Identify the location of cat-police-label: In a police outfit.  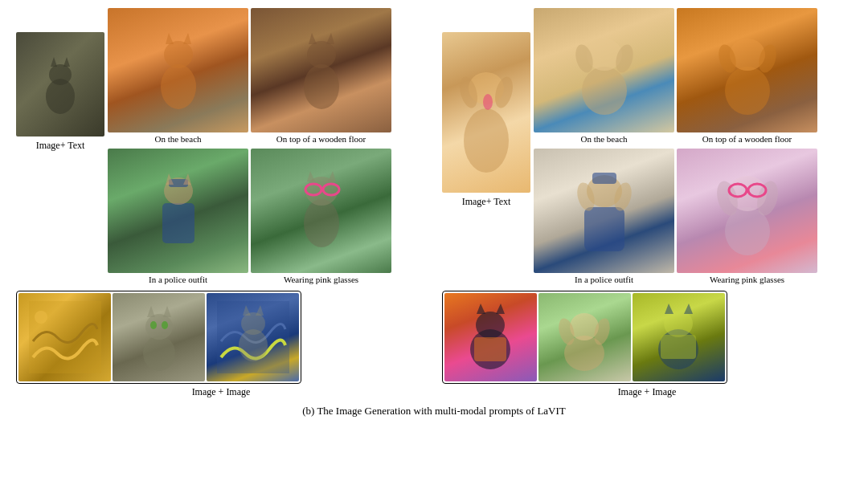
(178, 279).